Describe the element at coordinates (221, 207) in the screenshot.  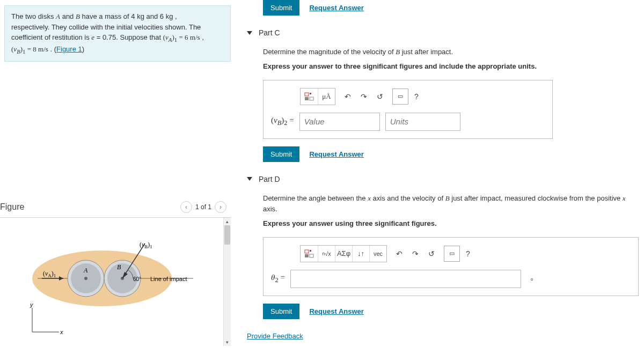
I see `pager-next-button: ›` at that location.